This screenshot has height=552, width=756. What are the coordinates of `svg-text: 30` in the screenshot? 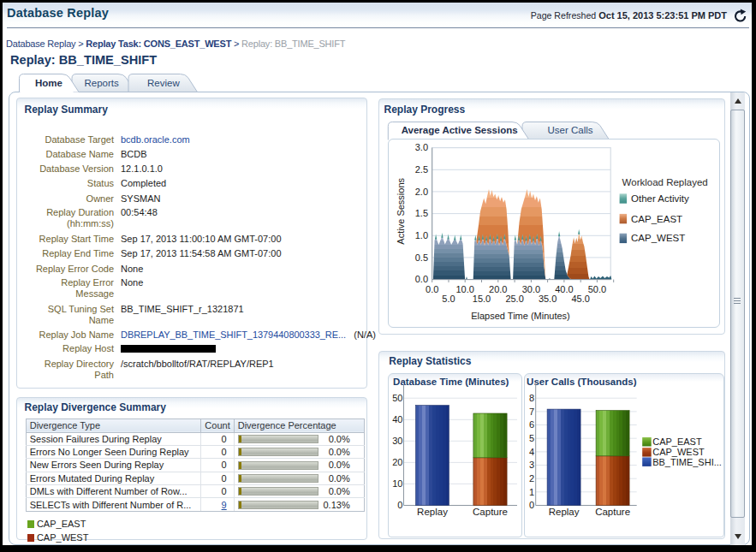 It's located at (397, 441).